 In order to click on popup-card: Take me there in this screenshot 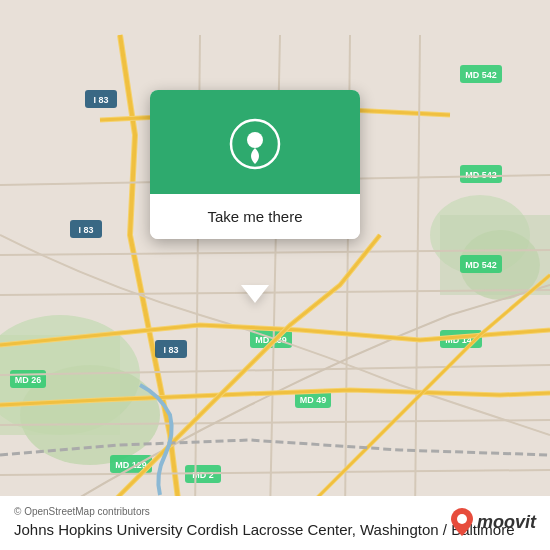, I will do `click(255, 164)`.